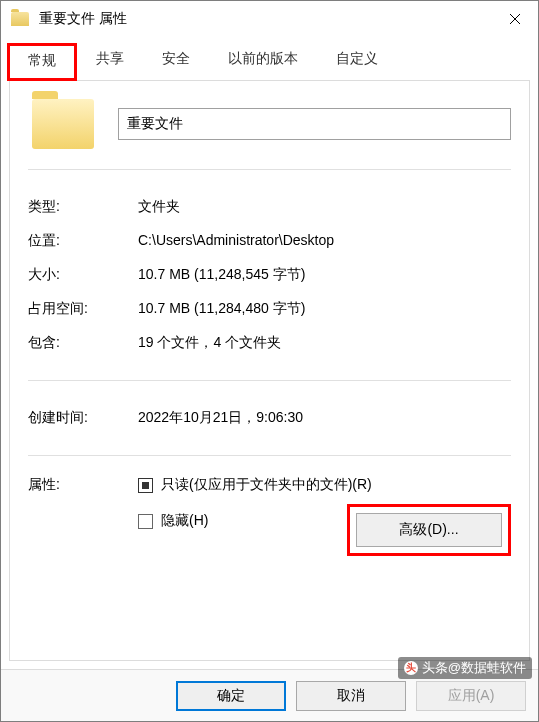 Image resolution: width=539 pixels, height=722 pixels. Describe the element at coordinates (146, 522) in the screenshot. I see `hidden-checkbox` at that location.